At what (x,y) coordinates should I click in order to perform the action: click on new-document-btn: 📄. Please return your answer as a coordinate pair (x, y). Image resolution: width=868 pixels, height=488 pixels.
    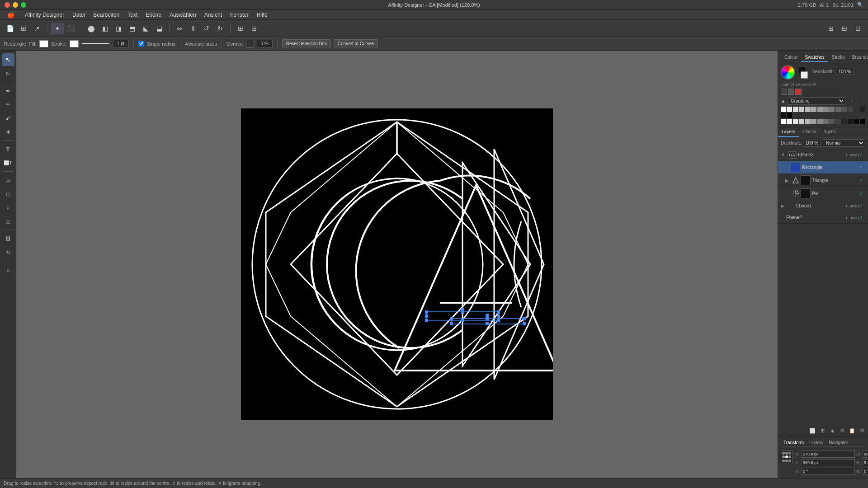
    Looking at the image, I should click on (10, 28).